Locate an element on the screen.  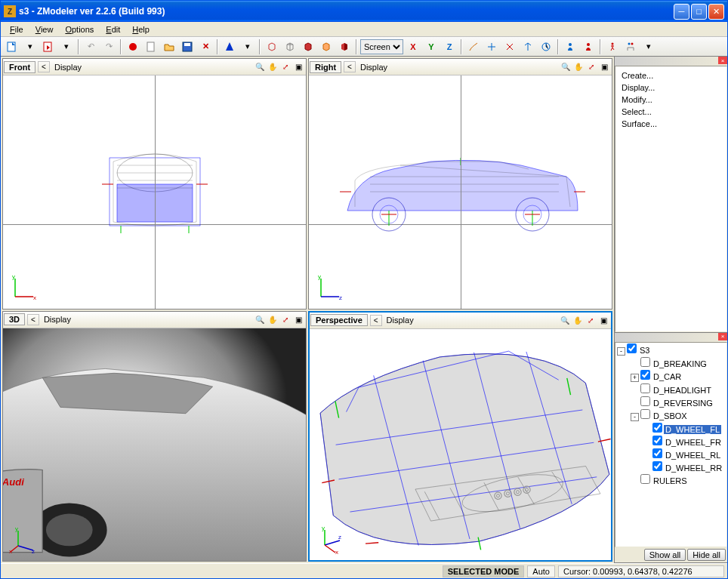
viewport-label-front: Front is located at coordinates (20, 67).